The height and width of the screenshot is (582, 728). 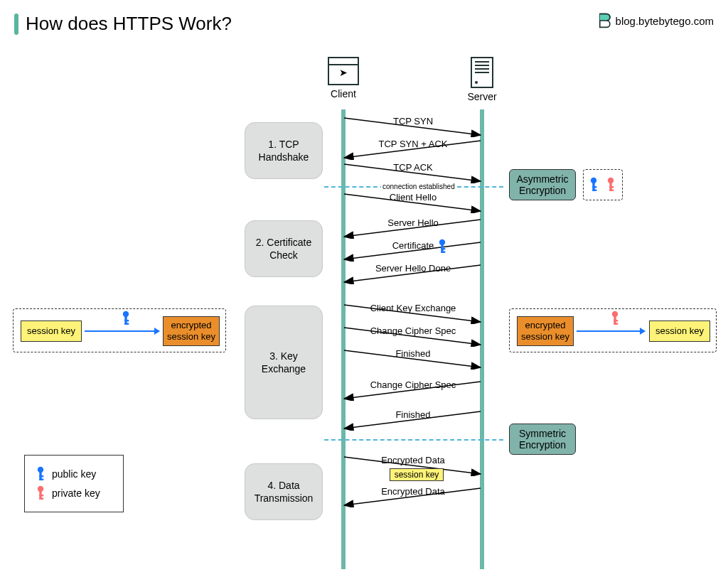 I want to click on decrypt-arrow-right, so click(x=611, y=331).